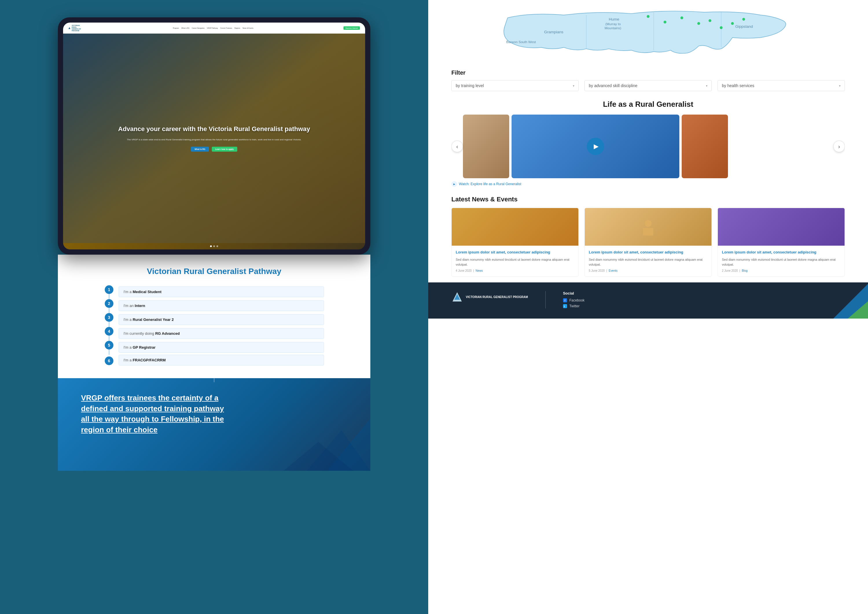 The height and width of the screenshot is (614, 868). What do you see at coordinates (648, 104) in the screenshot?
I see `life-title: Life as a Rural Generalist` at bounding box center [648, 104].